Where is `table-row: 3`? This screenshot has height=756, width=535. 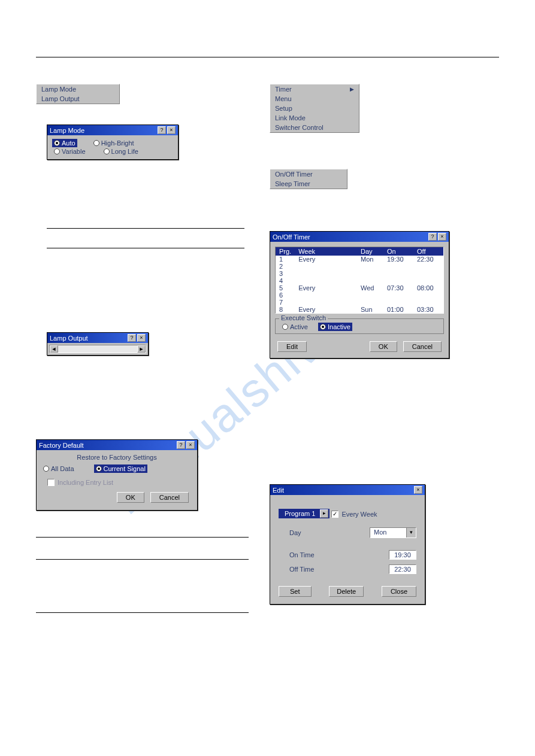
table-row: 3 is located at coordinates (359, 274).